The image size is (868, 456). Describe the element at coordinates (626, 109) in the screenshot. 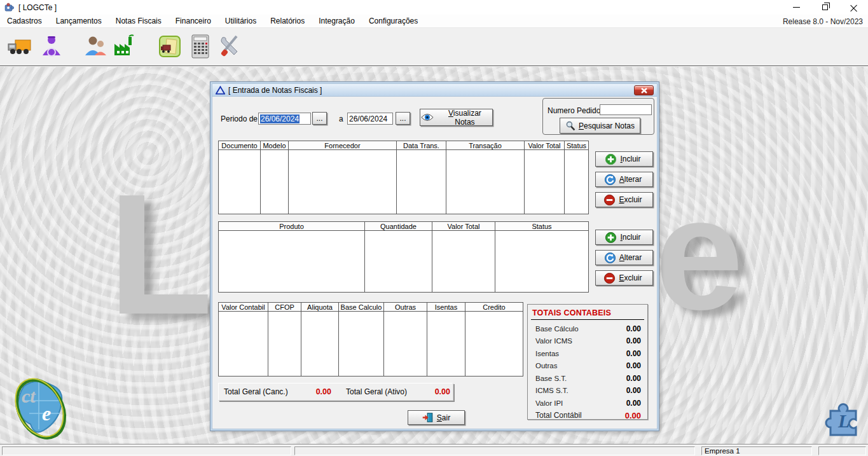

I see `order-number-input` at that location.